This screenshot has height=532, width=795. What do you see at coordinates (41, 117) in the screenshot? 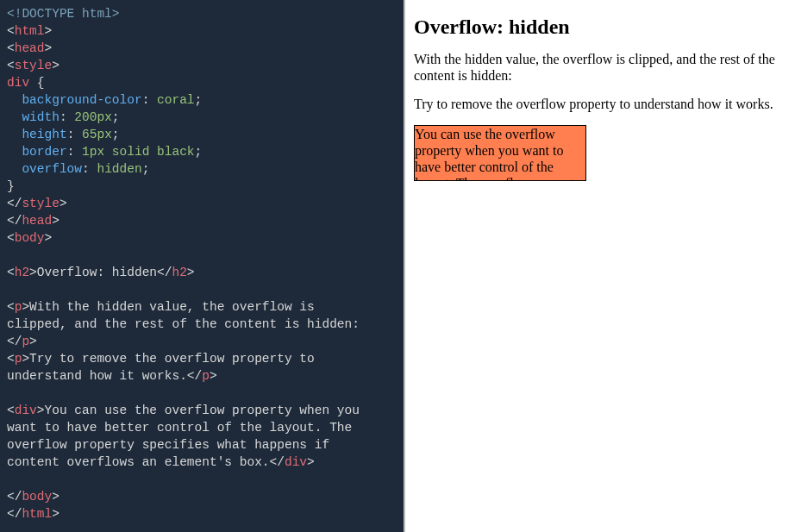
I see `css-prop-width: width` at bounding box center [41, 117].